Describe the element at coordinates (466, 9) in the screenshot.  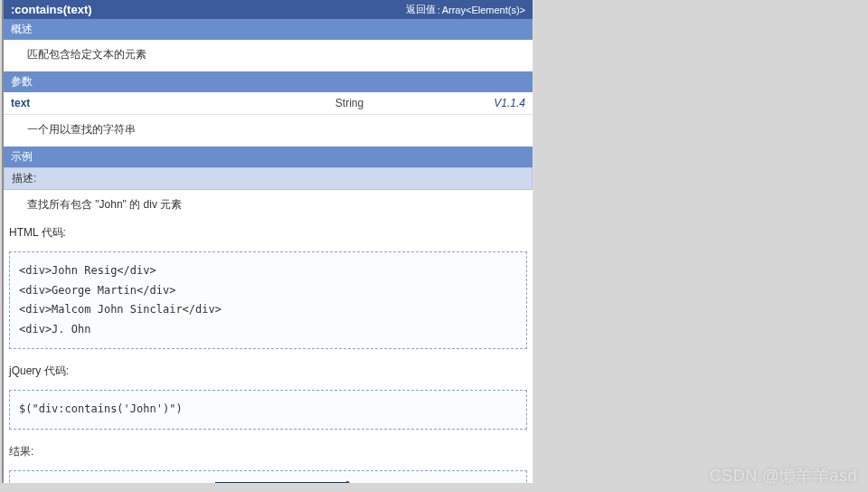
I see `return-type: 返回值:Array<Element(s)>` at that location.